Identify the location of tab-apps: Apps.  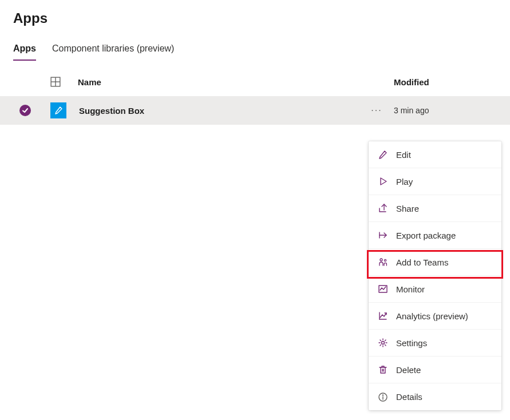
(25, 52).